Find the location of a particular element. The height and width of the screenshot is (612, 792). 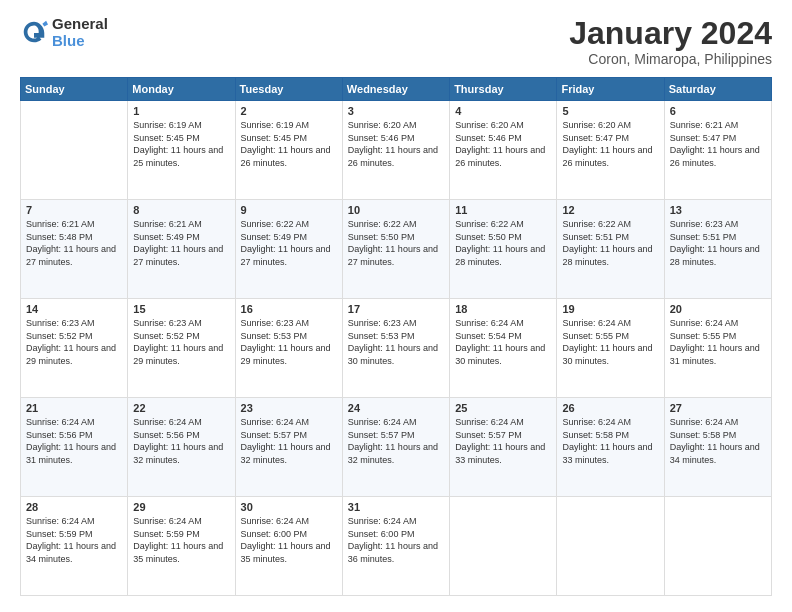

table-row: 29Sunrise: 6:24 AM Sunset: 5:59 PM Dayli… is located at coordinates (182, 546).